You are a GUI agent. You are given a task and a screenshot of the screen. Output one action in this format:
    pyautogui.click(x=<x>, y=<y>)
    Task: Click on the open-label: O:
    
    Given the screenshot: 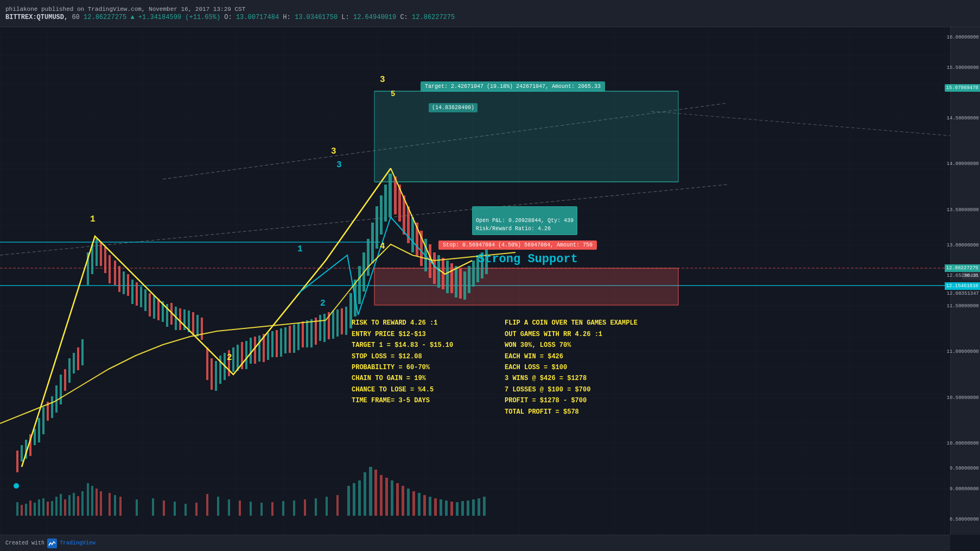 What is the action you would take?
    pyautogui.click(x=228, y=17)
    